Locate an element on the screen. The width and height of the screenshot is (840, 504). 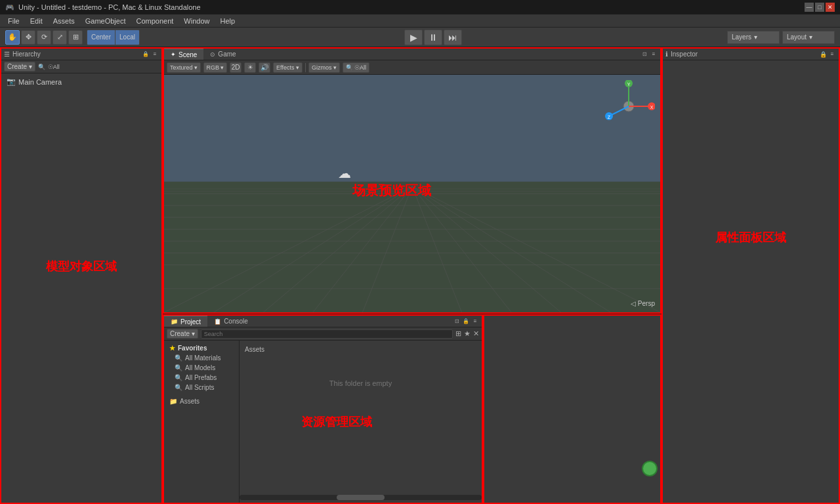
scene-maximize-icon: ⊡ is located at coordinates (644, 54).